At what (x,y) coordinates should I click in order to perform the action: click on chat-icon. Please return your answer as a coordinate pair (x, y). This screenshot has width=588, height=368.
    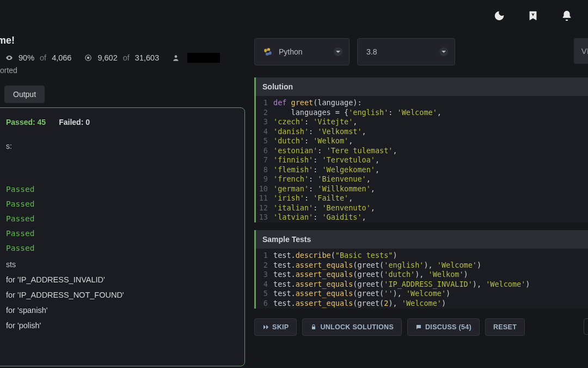
    Looking at the image, I should click on (419, 327).